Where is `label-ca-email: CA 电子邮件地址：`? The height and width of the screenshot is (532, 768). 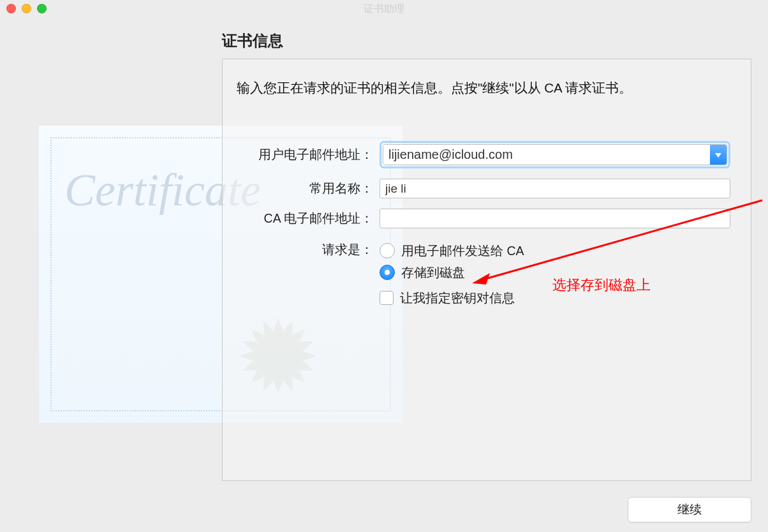 label-ca-email: CA 电子邮件地址： is located at coordinates (301, 218).